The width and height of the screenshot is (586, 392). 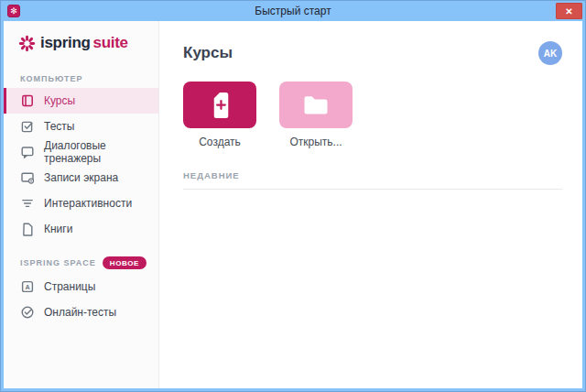 What do you see at coordinates (27, 312) in the screenshot?
I see `check-circle-icon` at bounding box center [27, 312].